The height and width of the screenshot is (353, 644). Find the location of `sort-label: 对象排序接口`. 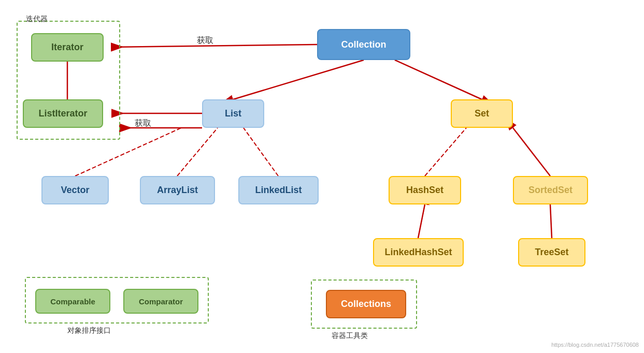

sort-label: 对象排序接口 is located at coordinates (89, 331).